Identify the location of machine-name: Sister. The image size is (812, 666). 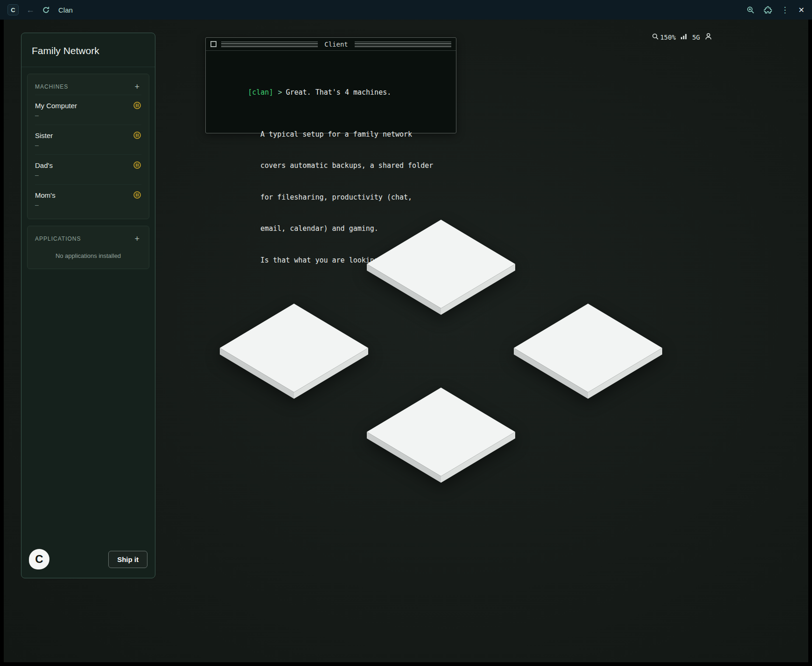
(44, 135).